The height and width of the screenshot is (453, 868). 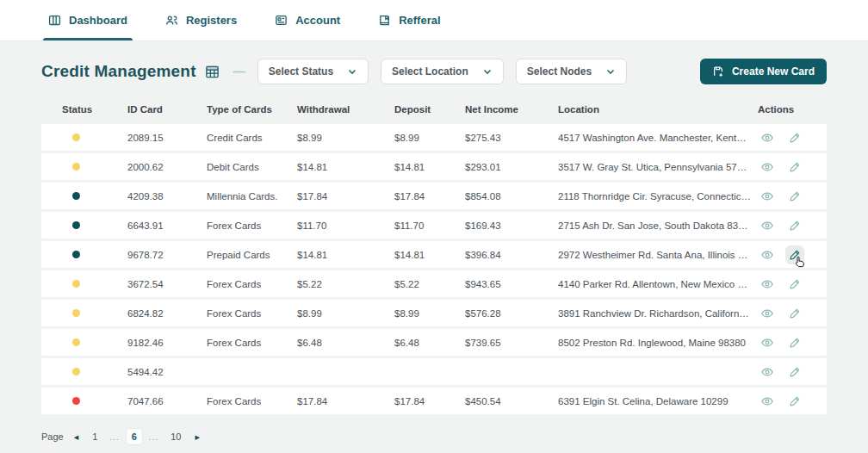 I want to click on withdrawal-value: $14.81, so click(x=346, y=167).